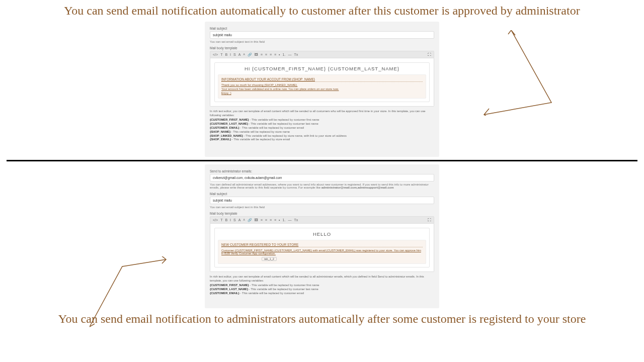  What do you see at coordinates (322, 245) in the screenshot?
I see `banner-header: NEW CUSTOMER REGISTERED TO YOUR STORE` at bounding box center [322, 245].